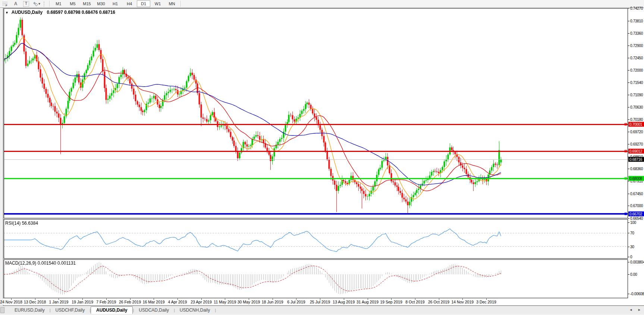 The width and height of the screenshot is (644, 315). Describe the element at coordinates (368, 302) in the screenshot. I see `time-axis-label: 31 Aug 2019` at that location.